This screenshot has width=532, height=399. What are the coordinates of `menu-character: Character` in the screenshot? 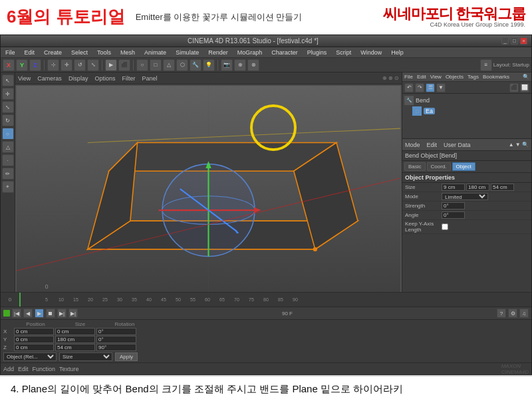 It's located at (285, 53).